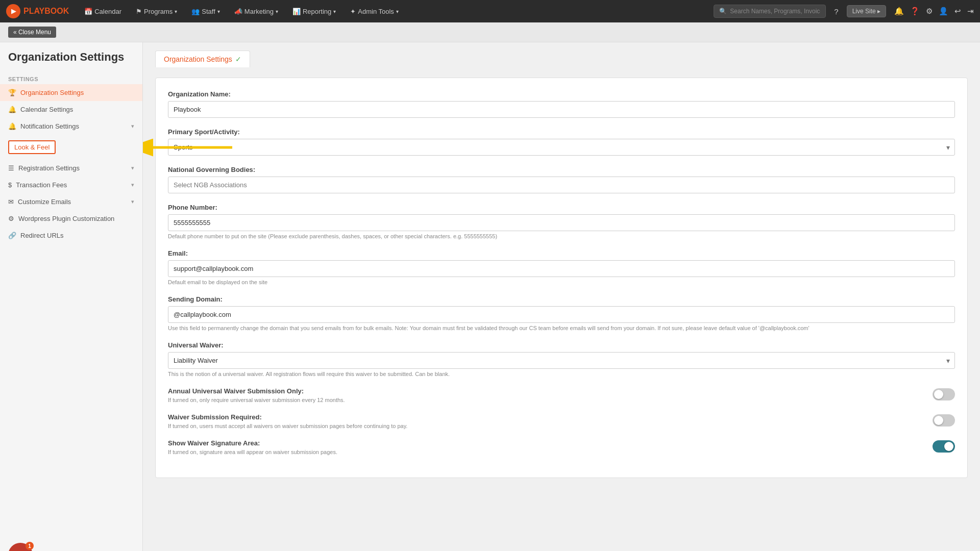 This screenshot has height=551, width=980. Describe the element at coordinates (195, 11) in the screenshot. I see `staff-icon: 👥` at that location.